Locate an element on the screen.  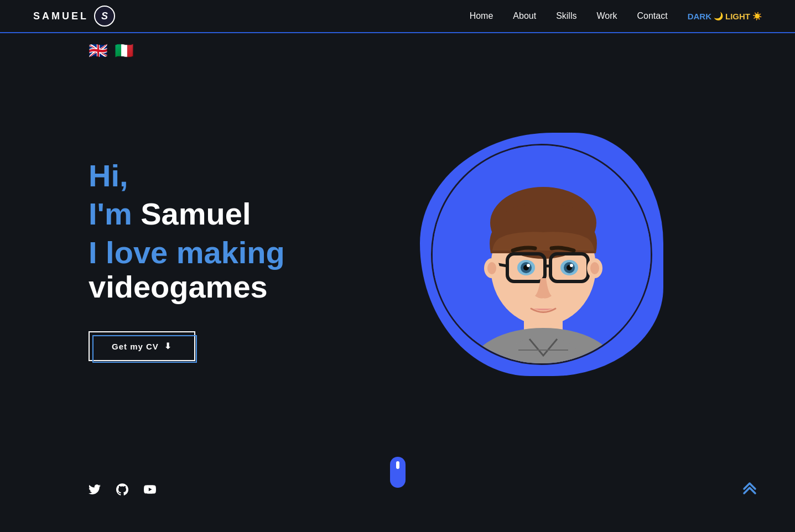
youtube-link is located at coordinates (150, 491).